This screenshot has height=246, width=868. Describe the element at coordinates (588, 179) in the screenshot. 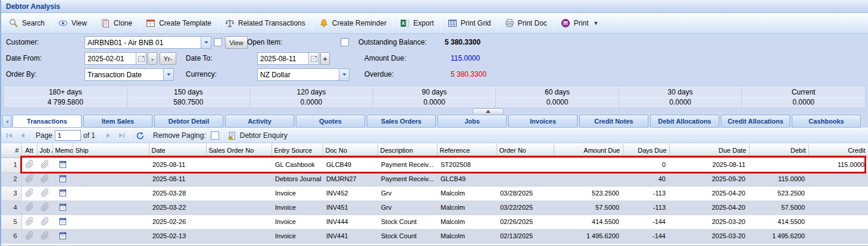

I see `cell-amount-due` at that location.